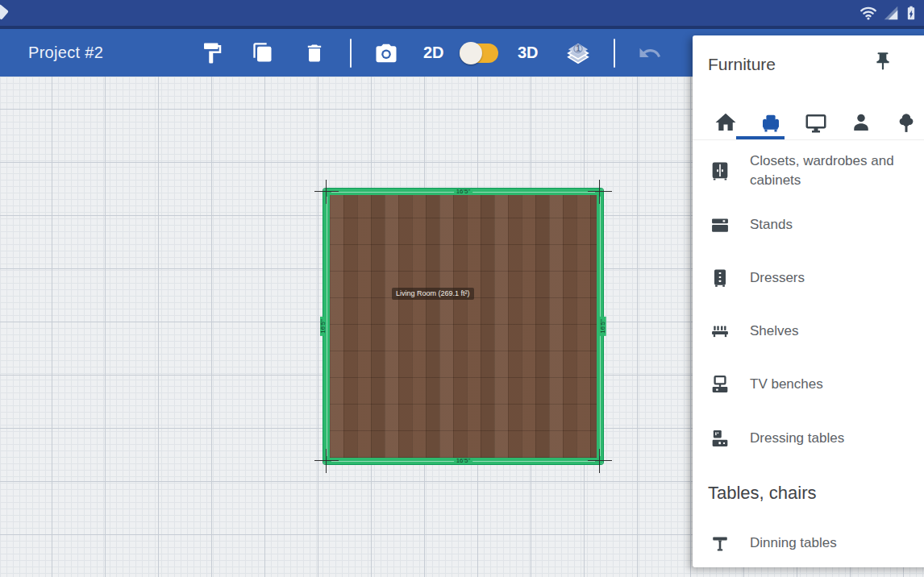 Image resolution: width=924 pixels, height=577 pixels. What do you see at coordinates (471, 53) in the screenshot?
I see `toggle-knob` at bounding box center [471, 53].